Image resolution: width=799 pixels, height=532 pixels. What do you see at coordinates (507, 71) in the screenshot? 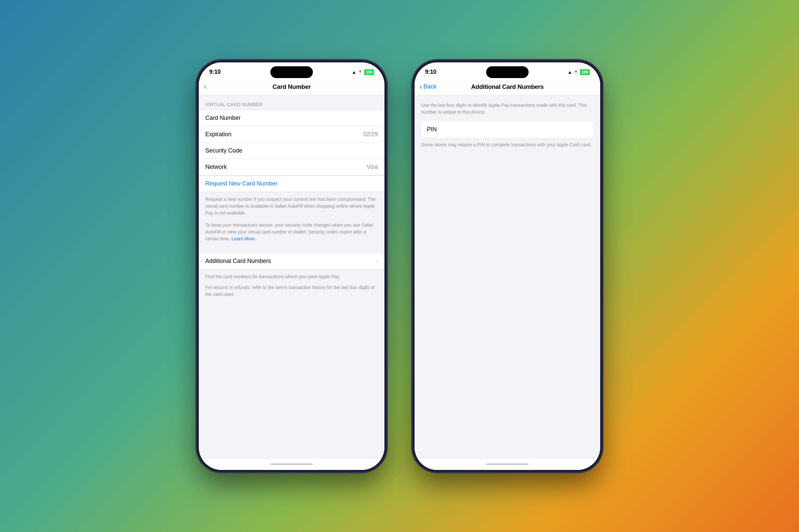
I see `status-bar-2: 9:10 ▲ ⇡ 100` at bounding box center [507, 71].